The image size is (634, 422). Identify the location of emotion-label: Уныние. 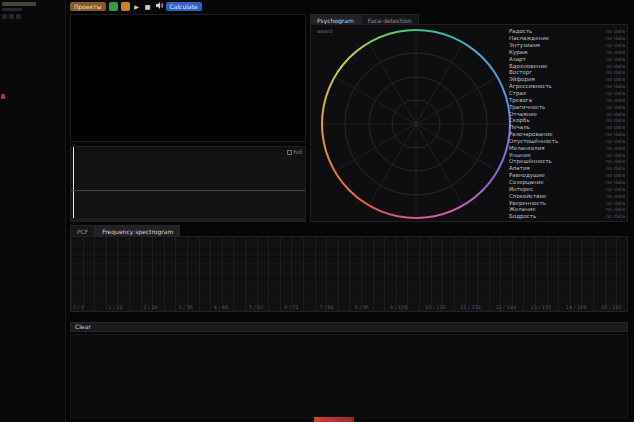
(520, 155).